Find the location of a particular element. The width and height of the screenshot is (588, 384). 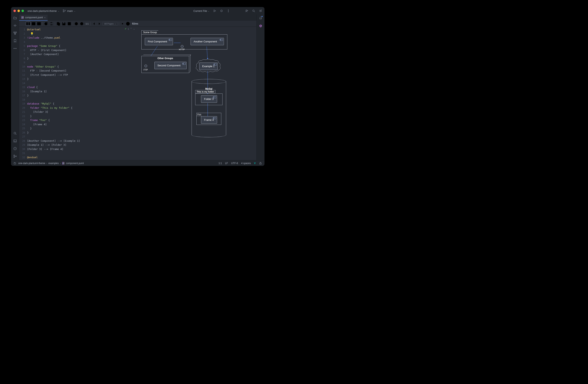

debug-button is located at coordinates (221, 11).